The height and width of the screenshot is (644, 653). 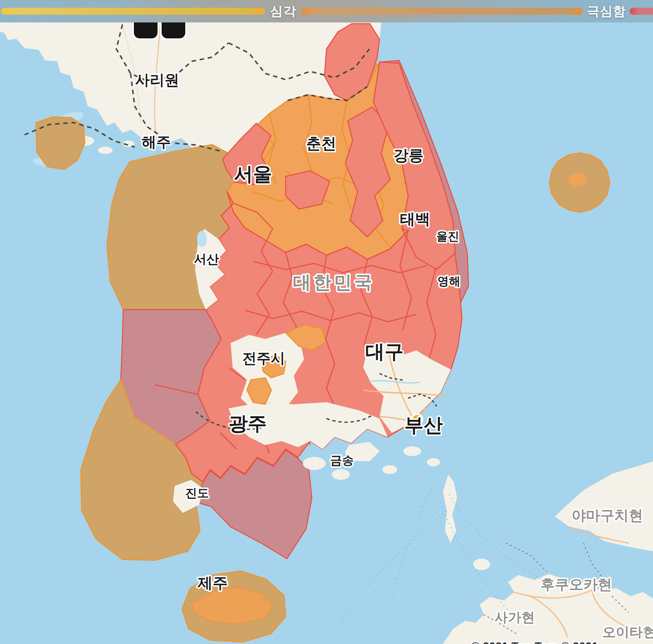 I want to click on city-label-seoul: 서울, so click(x=253, y=174).